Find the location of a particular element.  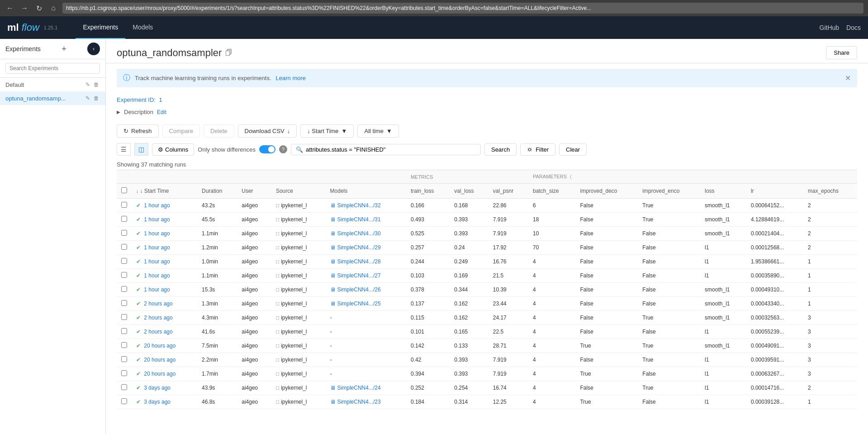

expand-icon: ▶ is located at coordinates (119, 112).